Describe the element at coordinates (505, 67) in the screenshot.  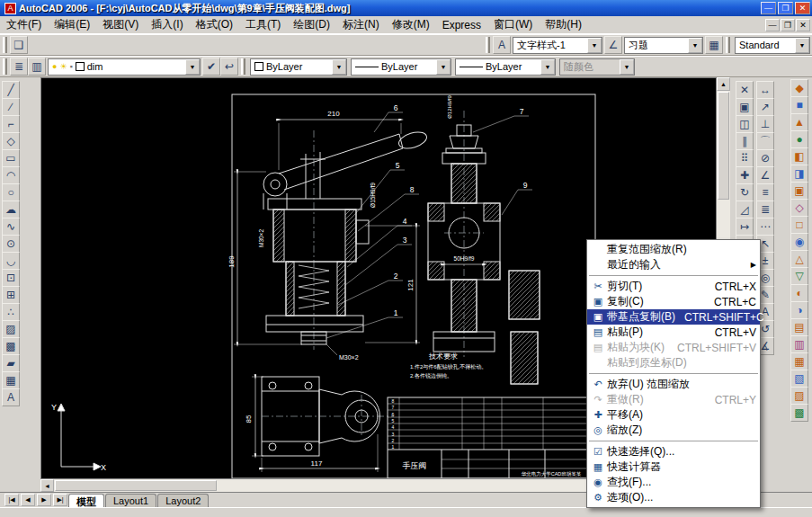
I see `lineweight-combobox: ByLayer ▼` at that location.